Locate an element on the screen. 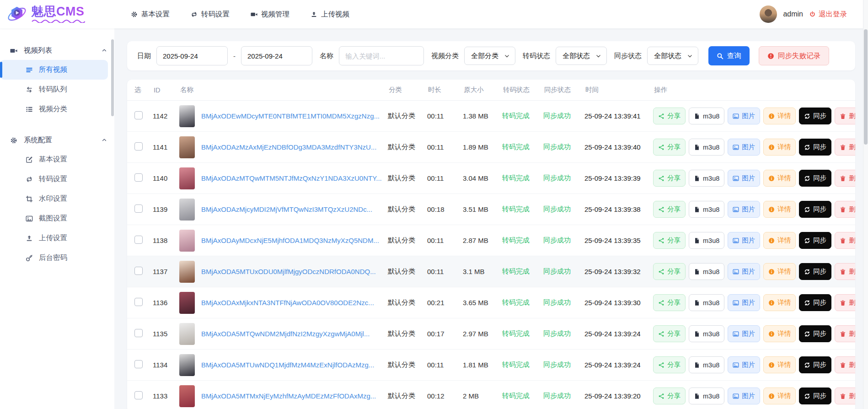 Image resolution: width=868 pixels, height=409 pixels. sidebar-item-视频分类: 视频分类 is located at coordinates (54, 109).